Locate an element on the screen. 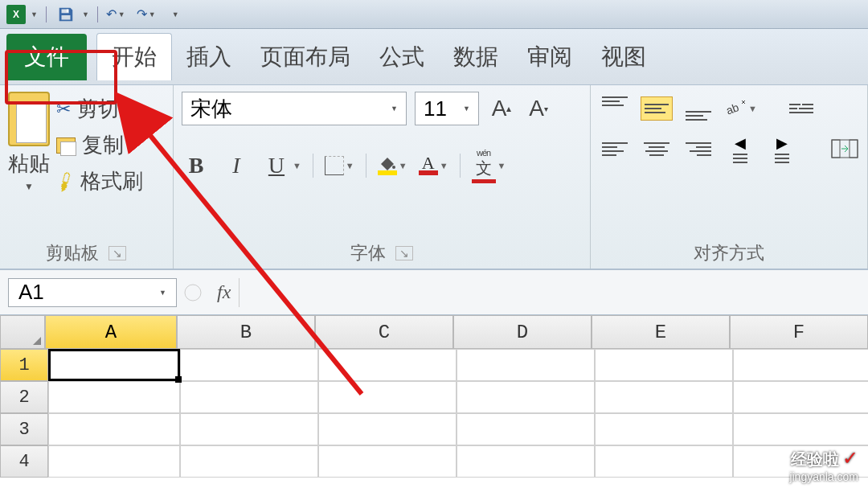  redo-dropdown-icon: ▼ is located at coordinates (153, 14).